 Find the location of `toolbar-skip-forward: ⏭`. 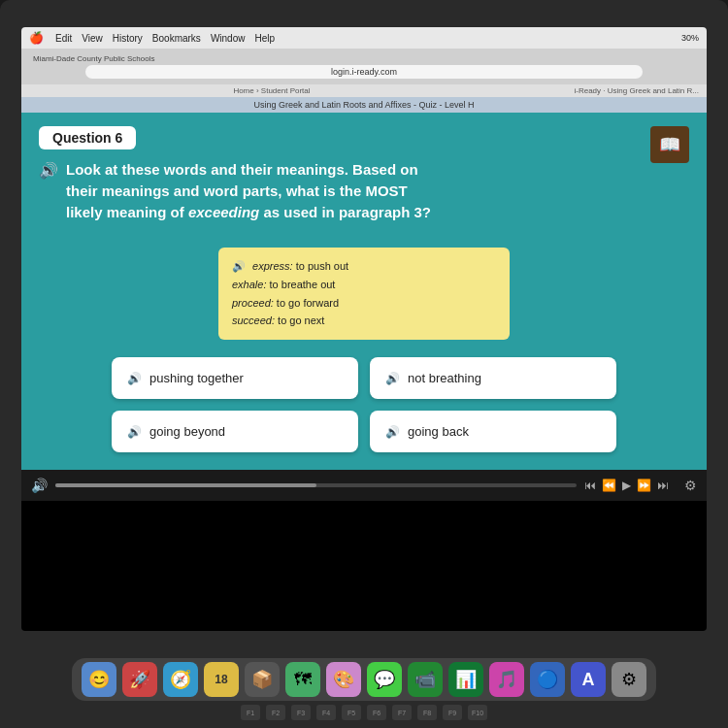

toolbar-skip-forward: ⏭ is located at coordinates (663, 485).